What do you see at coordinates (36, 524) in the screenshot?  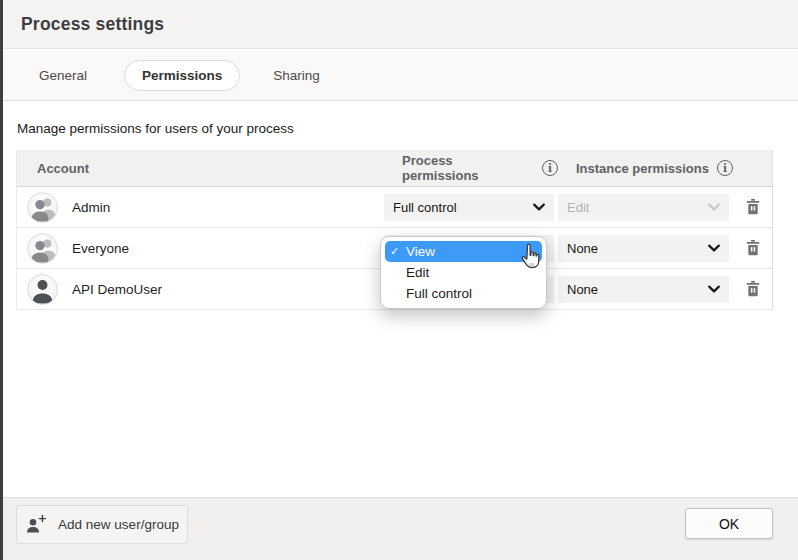 I see `add-person-icon` at bounding box center [36, 524].